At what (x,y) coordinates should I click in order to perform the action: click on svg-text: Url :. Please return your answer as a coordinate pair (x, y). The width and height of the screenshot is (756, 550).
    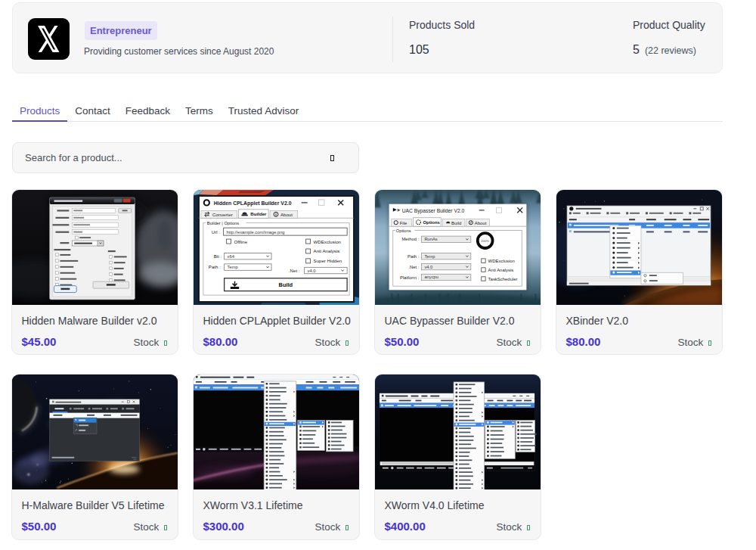
    Looking at the image, I should click on (216, 231).